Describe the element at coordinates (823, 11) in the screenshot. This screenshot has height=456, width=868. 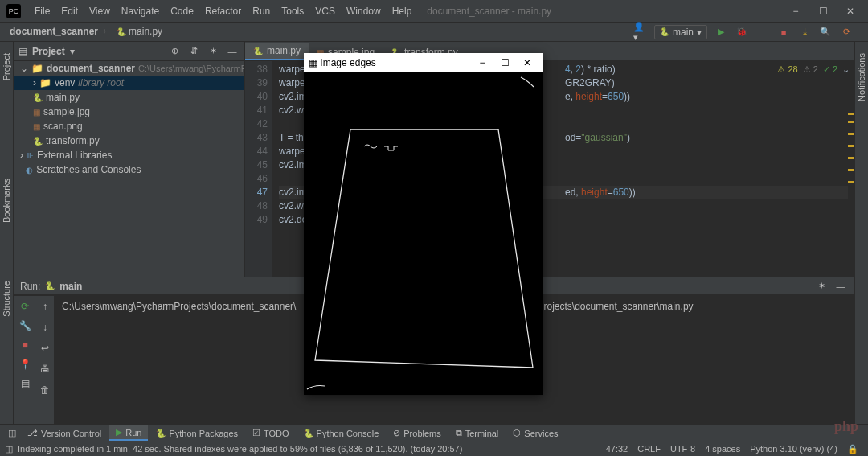
I see `window-controls: − ☐ ✕` at that location.